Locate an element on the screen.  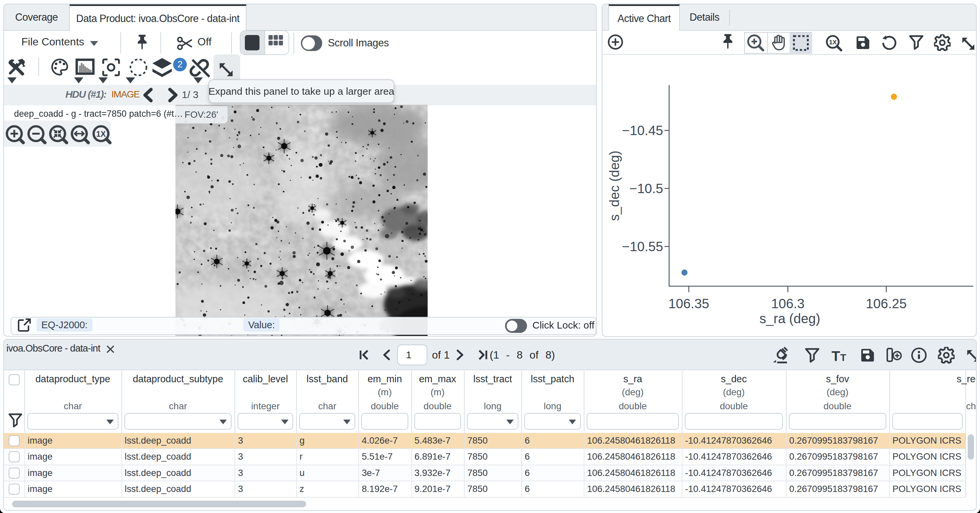
svg-text: 106.25 is located at coordinates (886, 304).